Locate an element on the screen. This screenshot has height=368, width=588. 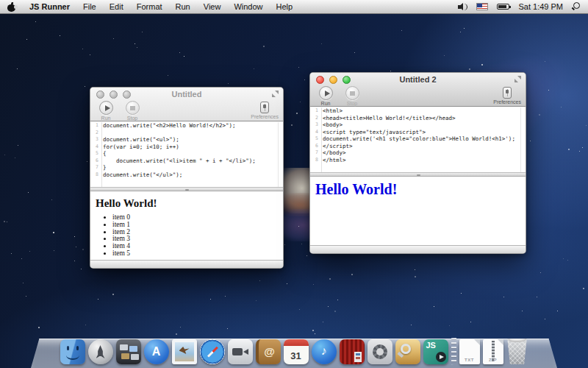
safari-icon is located at coordinates (212, 352).